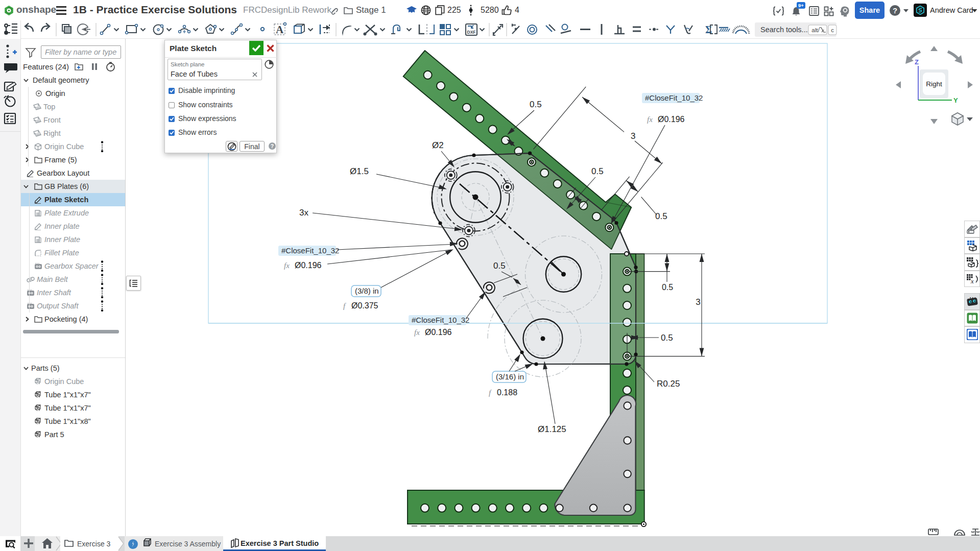  I want to click on svg-text: (3/8) in, so click(367, 291).